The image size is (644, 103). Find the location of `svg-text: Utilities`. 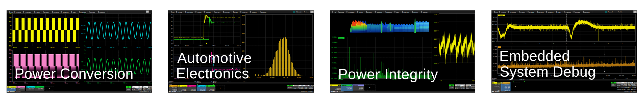

svg-text: Utilities is located at coordinates (577, 12).